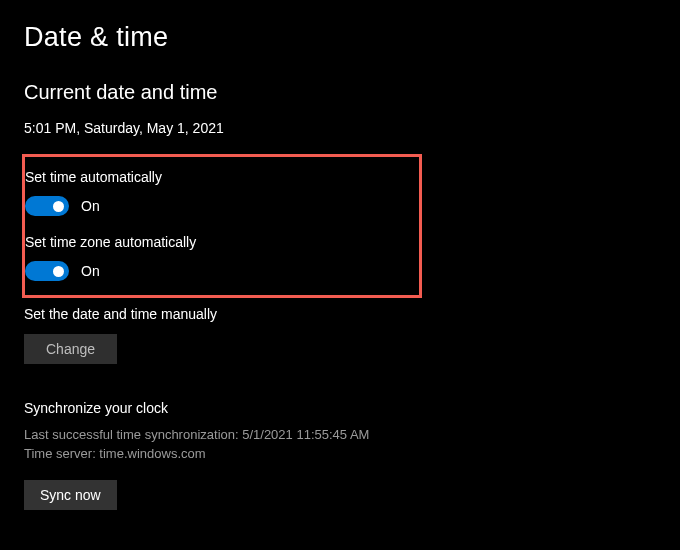 This screenshot has width=680, height=550. What do you see at coordinates (340, 454) in the screenshot?
I see `sync-time-server: Time server: time.windows.com` at bounding box center [340, 454].